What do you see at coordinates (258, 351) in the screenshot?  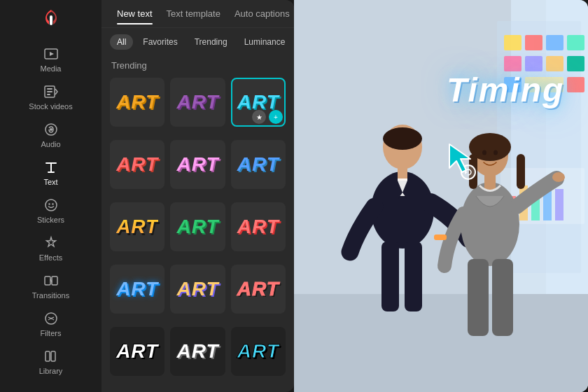 I see `text-item-15: ART` at bounding box center [258, 351].